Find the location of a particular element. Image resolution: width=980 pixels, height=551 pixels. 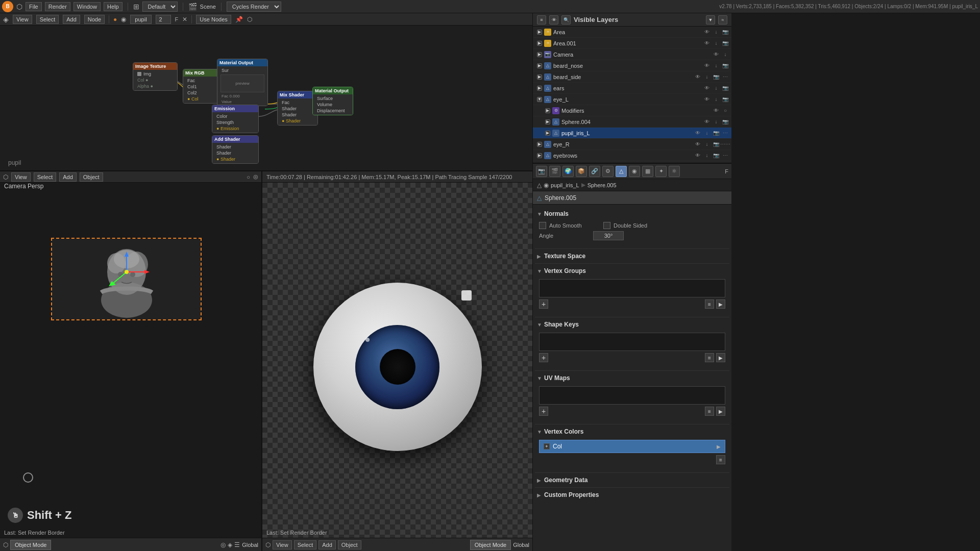

gd-header: ▶ Geometry Data is located at coordinates (632, 480).